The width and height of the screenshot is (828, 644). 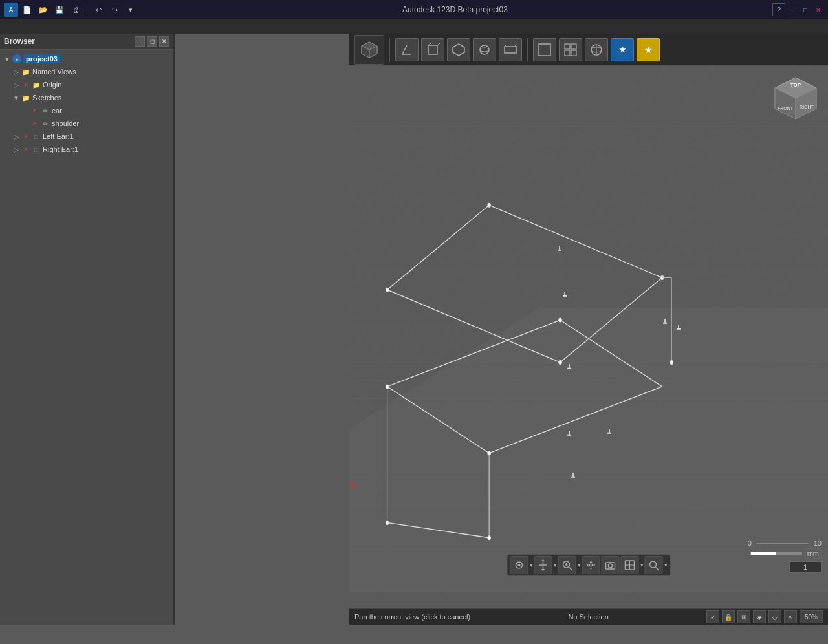 What do you see at coordinates (91, 136) in the screenshot?
I see `tree-left-ear: ▷ ✕ □ Left Ear:1` at bounding box center [91, 136].